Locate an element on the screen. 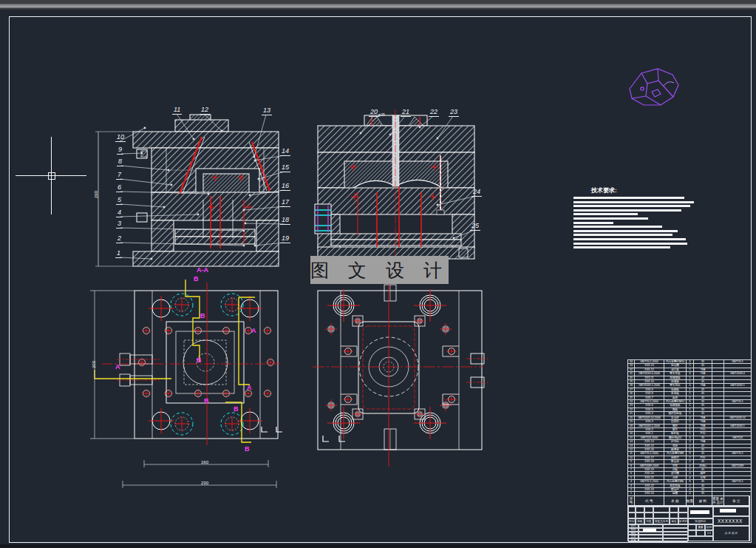 The width and height of the screenshot is (756, 548). parts-cell: 橡胶 is located at coordinates (704, 473).